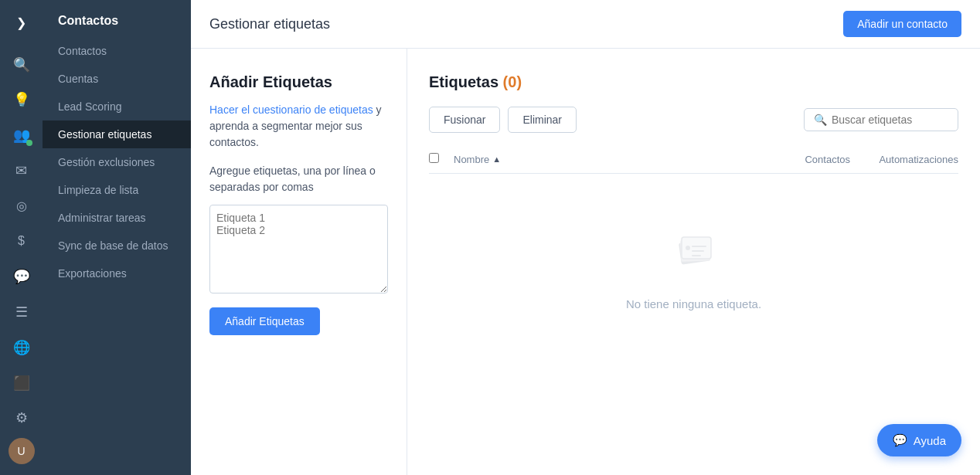 This screenshot has width=980, height=475. What do you see at coordinates (22, 23) in the screenshot?
I see `expand-button: ❯` at bounding box center [22, 23].